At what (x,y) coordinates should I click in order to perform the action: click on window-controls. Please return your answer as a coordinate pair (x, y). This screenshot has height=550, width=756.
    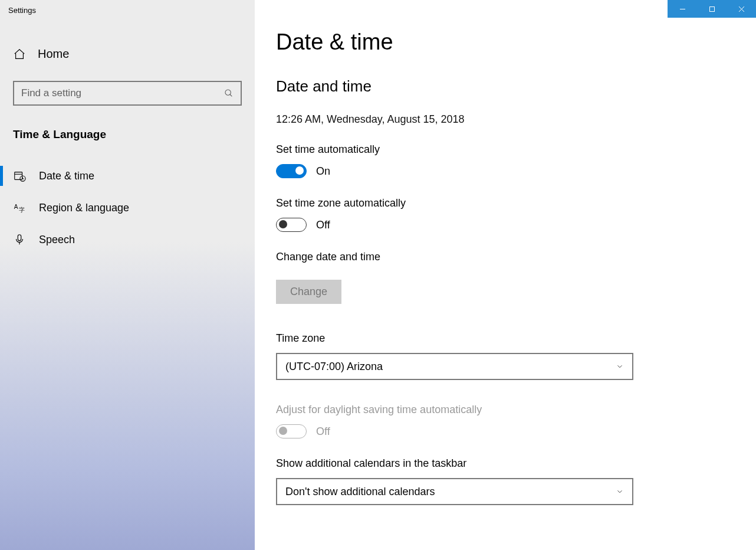
    Looking at the image, I should click on (712, 9).